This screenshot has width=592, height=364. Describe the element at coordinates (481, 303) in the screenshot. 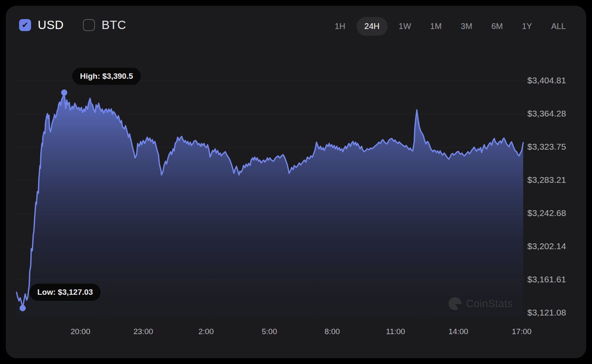

I see `watermark: CoinStats` at that location.